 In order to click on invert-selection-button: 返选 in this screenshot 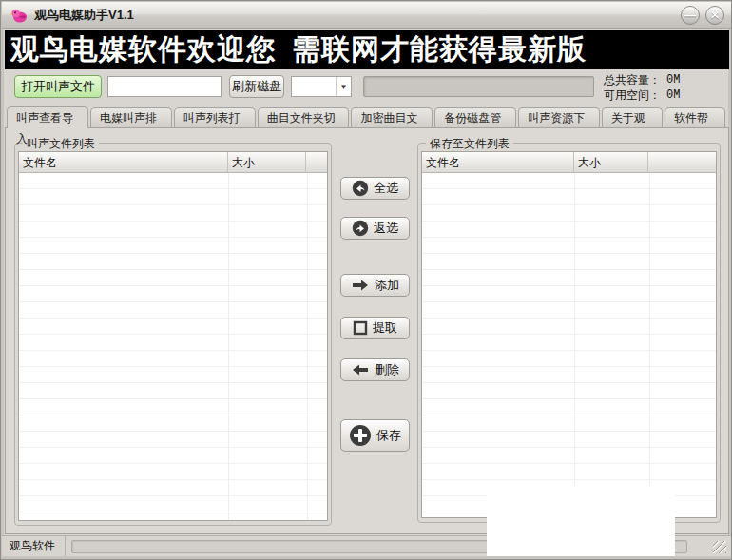, I will do `click(375, 228)`.